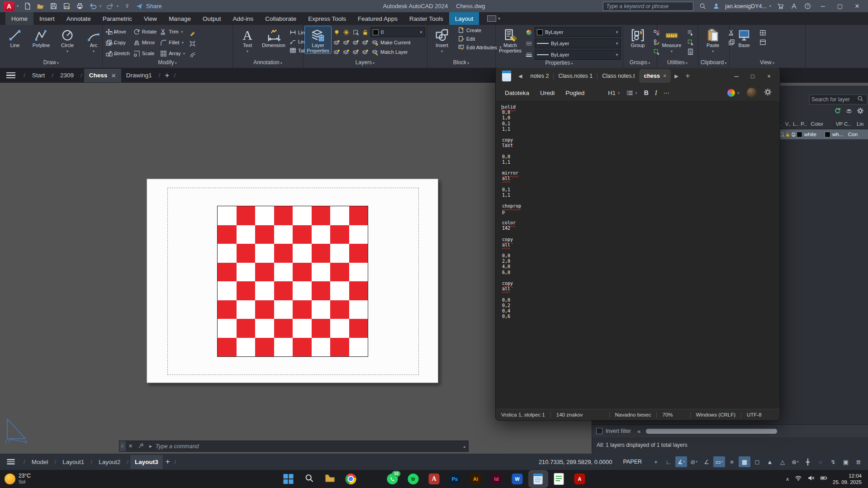 The width and height of the screenshot is (868, 488). I want to click on taskbar-app-chrome, so click(351, 479).